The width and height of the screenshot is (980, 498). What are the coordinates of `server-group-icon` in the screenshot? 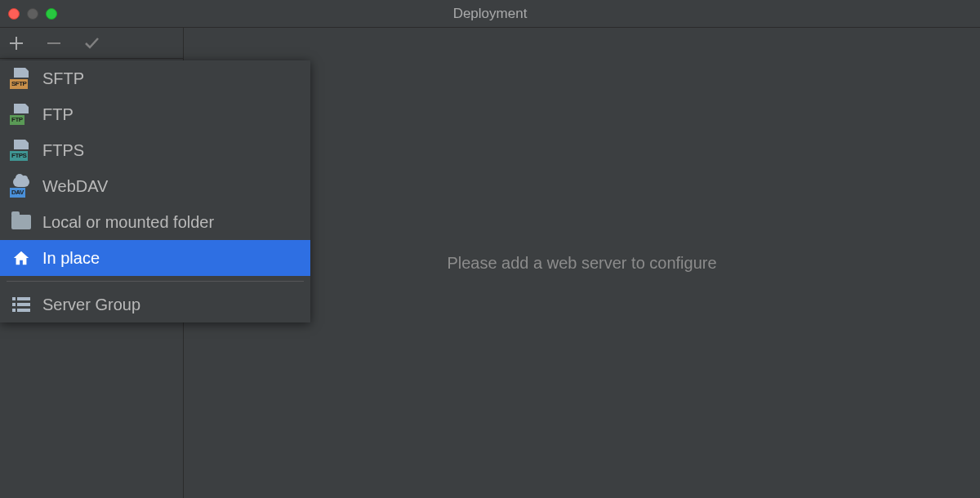 It's located at (21, 305).